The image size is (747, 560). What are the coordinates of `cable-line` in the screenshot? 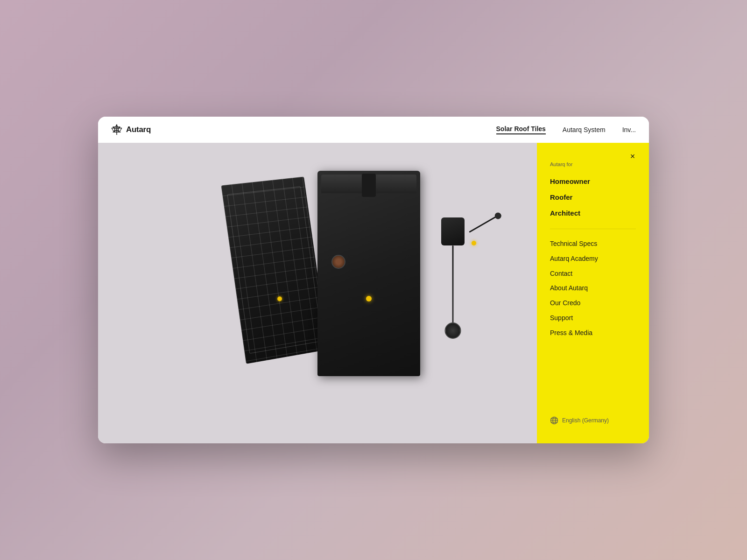 It's located at (453, 287).